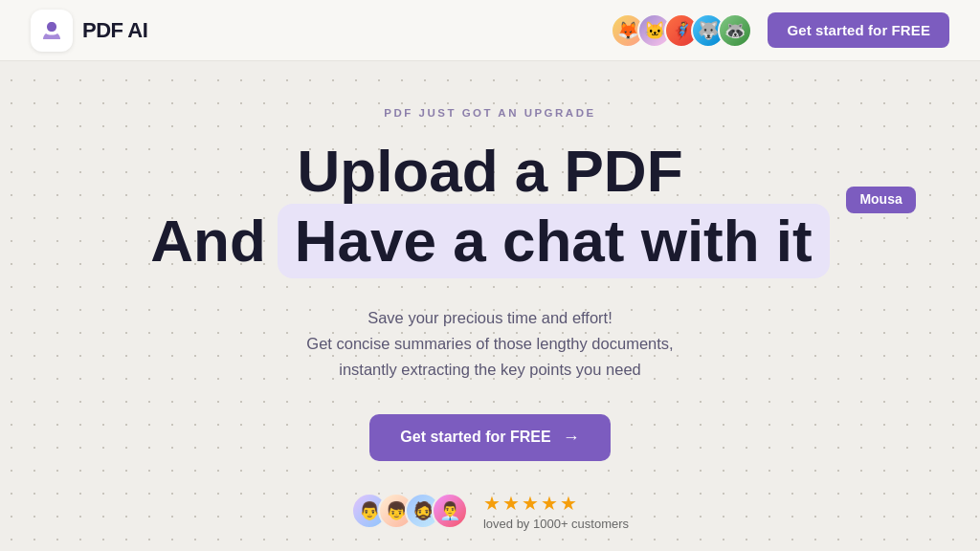  What do you see at coordinates (556, 524) in the screenshot?
I see `loved-text: loved by 1000+ customers` at bounding box center [556, 524].